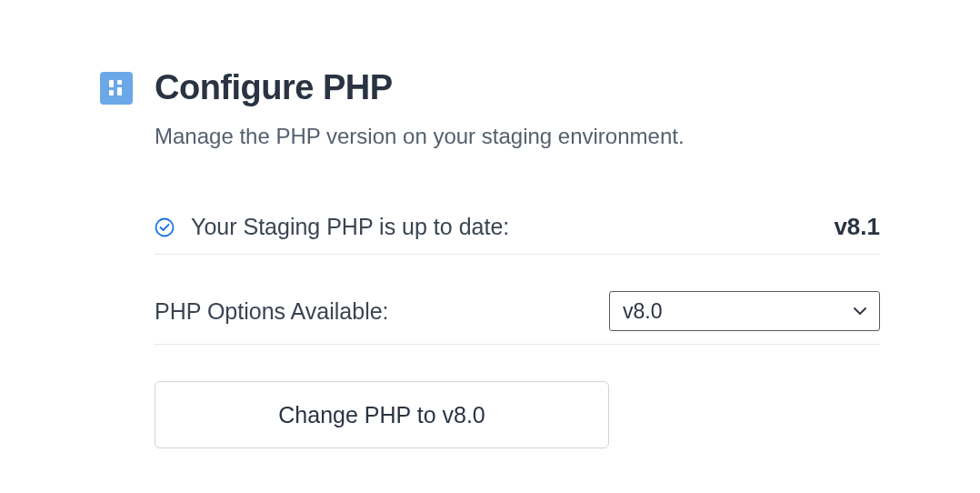 This screenshot has height=493, width=980. What do you see at coordinates (517, 318) in the screenshot?
I see `php-options-row: PHP Options Available: v8.0` at bounding box center [517, 318].